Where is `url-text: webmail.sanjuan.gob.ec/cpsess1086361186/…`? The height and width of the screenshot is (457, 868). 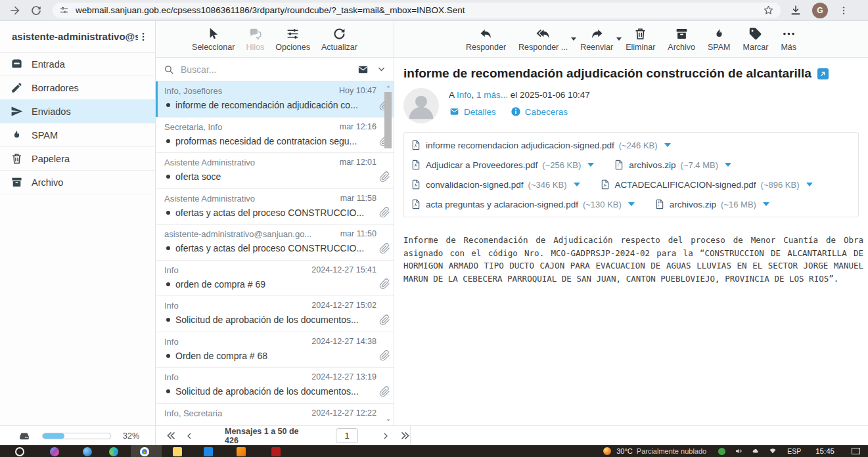 url-text: webmail.sanjuan.gob.ec/cpsess1086361186/… is located at coordinates (419, 11).